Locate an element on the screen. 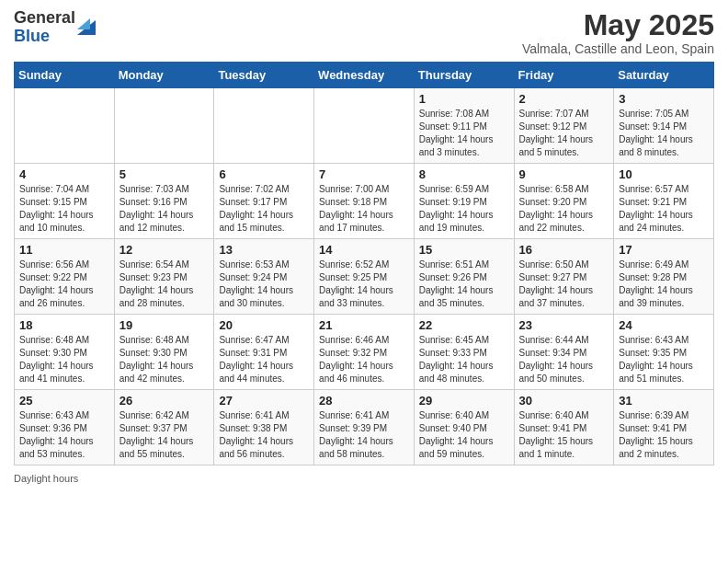  calendar-cell: 10Sunrise: 6:57 AMSunset: 9:21 PMDayligh… is located at coordinates (664, 201).